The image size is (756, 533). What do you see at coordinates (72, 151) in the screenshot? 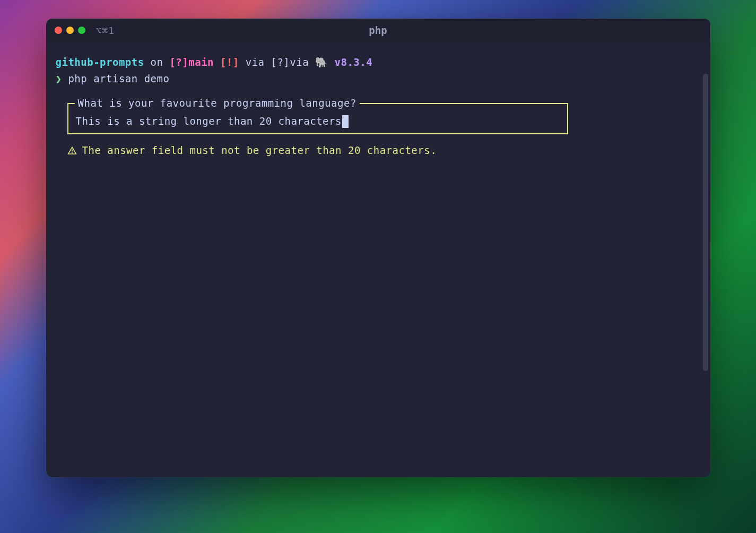
I see `warning-icon` at bounding box center [72, 151].